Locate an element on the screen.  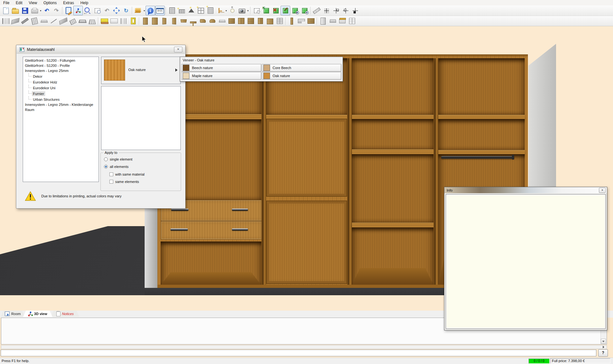
drawer-unit-button is located at coordinates (311, 21).